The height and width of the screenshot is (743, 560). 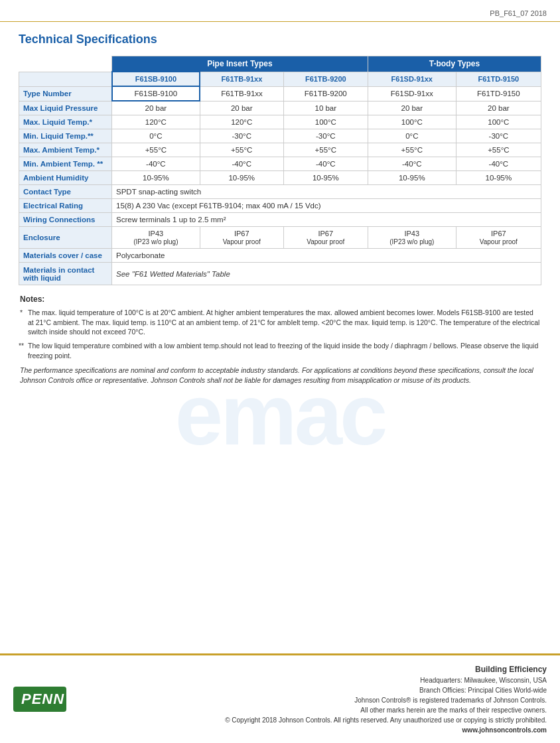 I want to click on row-electrical-rating: Electrical Rating 15(8) A 230 Vac (excep…, so click(x=280, y=206).